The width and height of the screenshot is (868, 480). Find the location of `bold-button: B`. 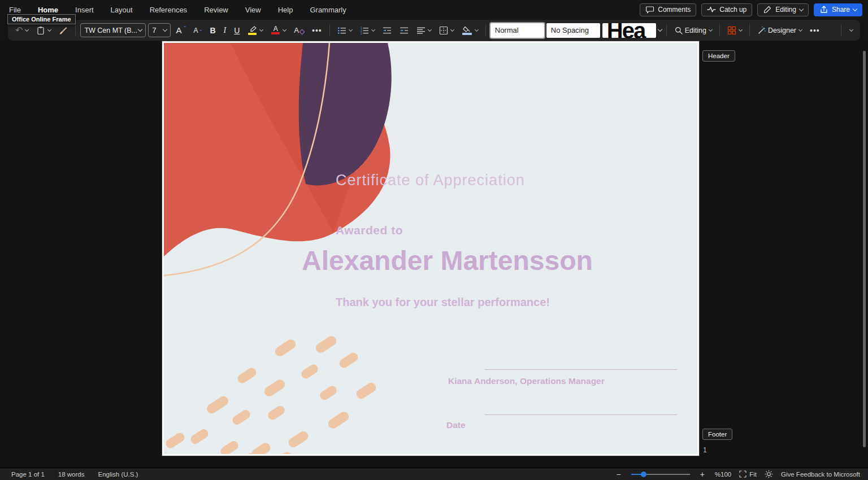

bold-button: B is located at coordinates (212, 30).